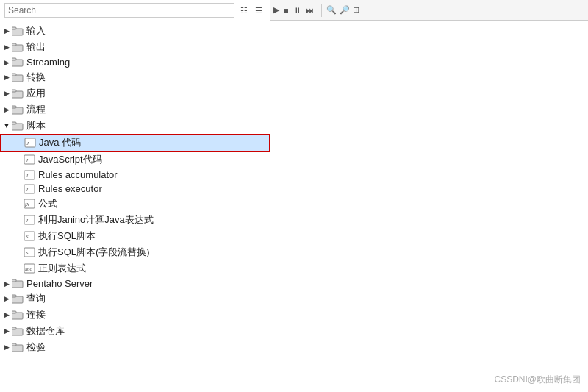 This screenshot has width=588, height=392. I want to click on tree-item-check: ▶ 检验, so click(135, 347).